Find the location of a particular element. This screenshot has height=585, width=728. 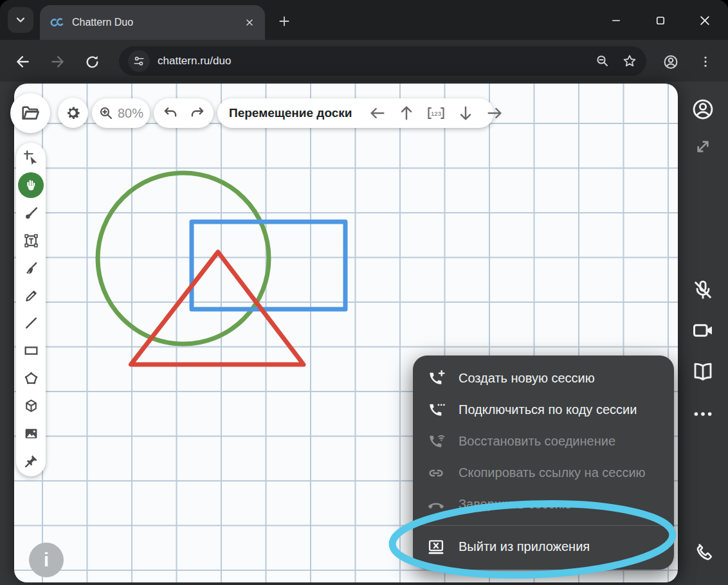

move-down-button is located at coordinates (466, 113).